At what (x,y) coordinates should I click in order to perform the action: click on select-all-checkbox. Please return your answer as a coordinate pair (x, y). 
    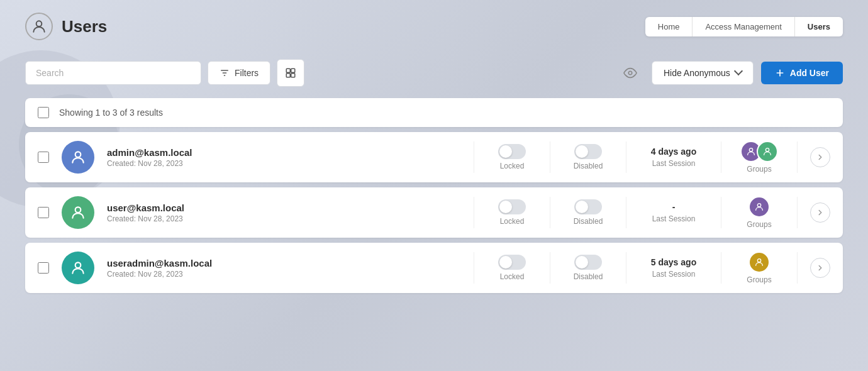
    Looking at the image, I should click on (43, 113).